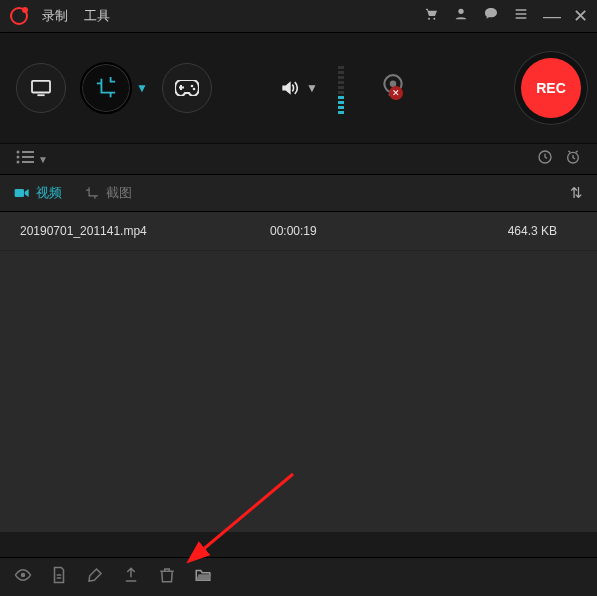 The width and height of the screenshot is (597, 596). What do you see at coordinates (23, 577) in the screenshot?
I see `preview-button` at bounding box center [23, 577].